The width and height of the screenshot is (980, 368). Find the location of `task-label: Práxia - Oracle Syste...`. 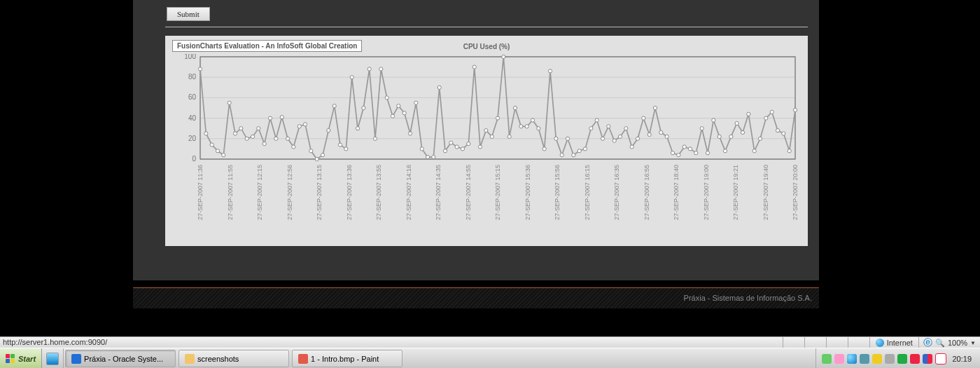

task-label: Práxia - Oracle Syste... is located at coordinates (123, 359).